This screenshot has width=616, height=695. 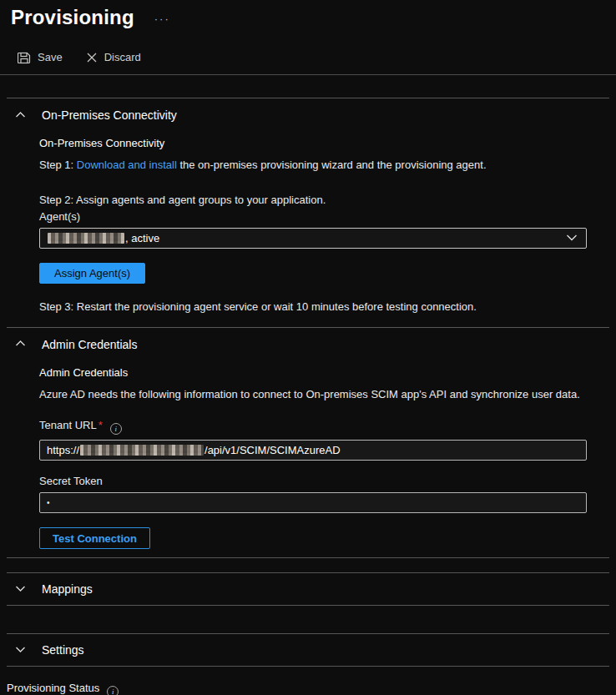 What do you see at coordinates (311, 688) in the screenshot?
I see `provisioning-status-label: Provisioning Statusi` at bounding box center [311, 688].